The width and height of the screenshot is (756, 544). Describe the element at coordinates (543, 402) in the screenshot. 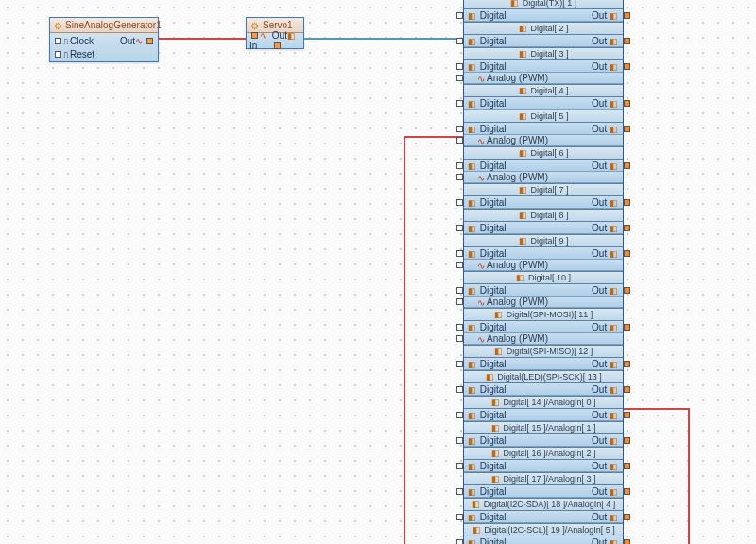

I see `pin-header: Digital[ 14 ]/AnalogIn[ 0 ]` at that location.